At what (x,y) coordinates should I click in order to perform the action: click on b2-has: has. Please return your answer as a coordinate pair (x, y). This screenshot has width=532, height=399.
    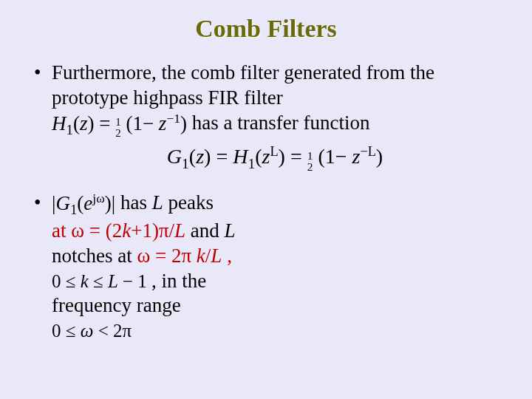
    Looking at the image, I should click on (134, 202).